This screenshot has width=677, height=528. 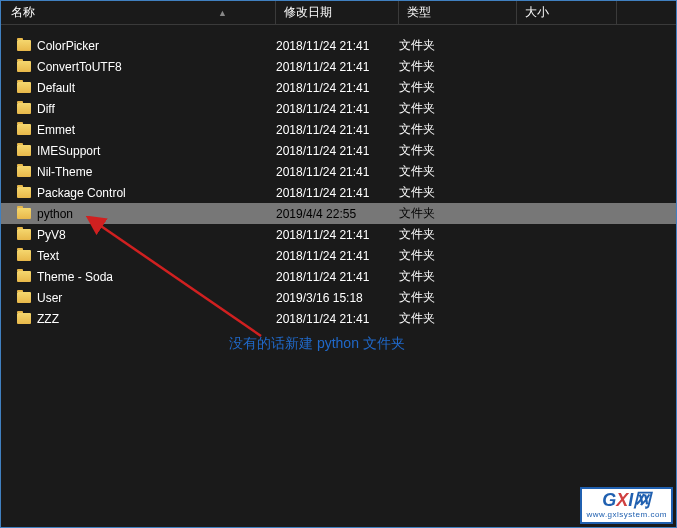 What do you see at coordinates (338, 256) in the screenshot?
I see `file-row: Text2018/11/24 21:41文件夹` at bounding box center [338, 256].